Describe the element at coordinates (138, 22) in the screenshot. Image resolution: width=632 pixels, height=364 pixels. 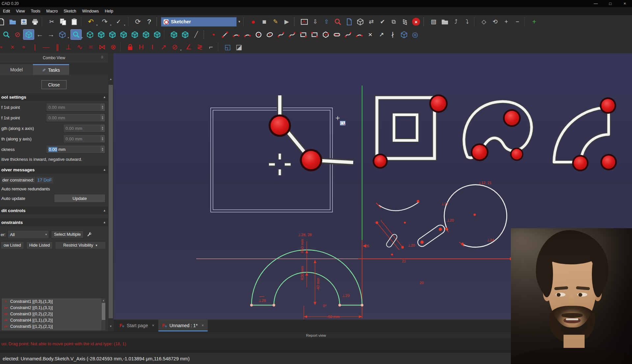
I see `refresh-icon: ⟳` at that location.